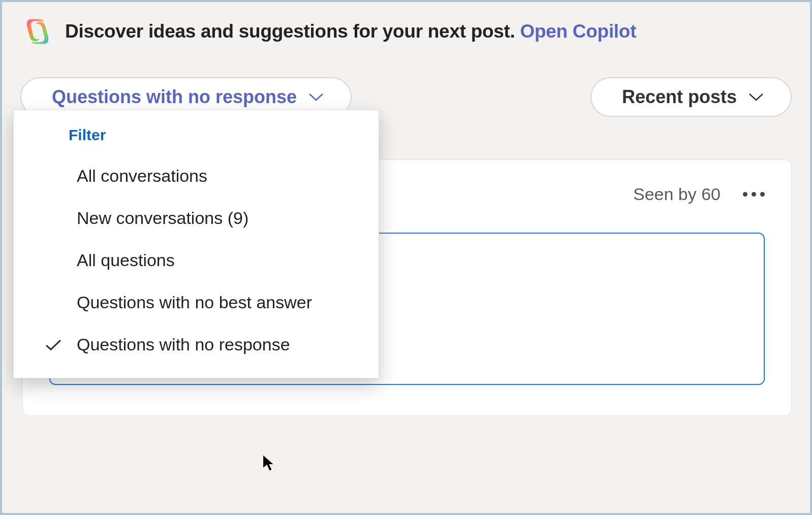 The width and height of the screenshot is (812, 515). I want to click on filter-option-no-response: Questions with no response, so click(196, 344).